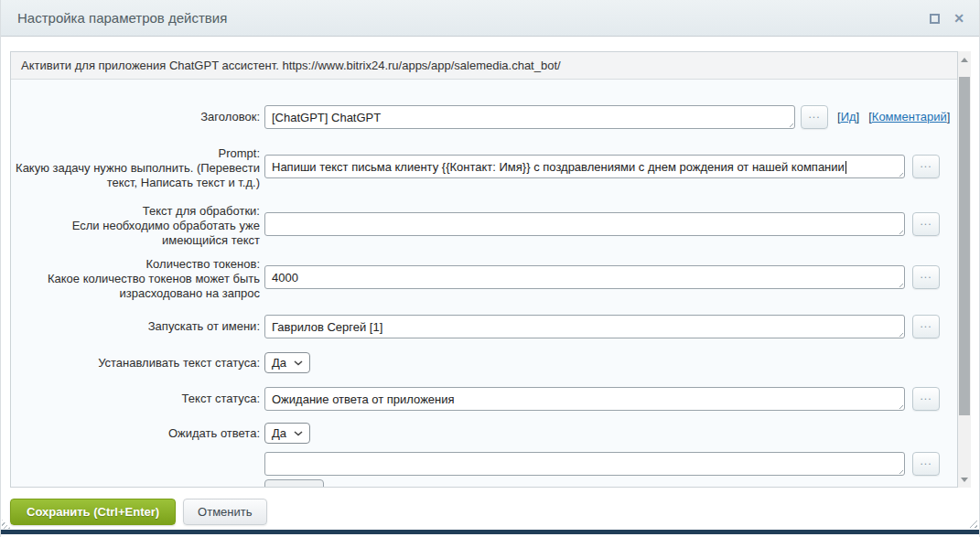  I want to click on set-status-label: Устанавливать текст статуса:, so click(135, 361).